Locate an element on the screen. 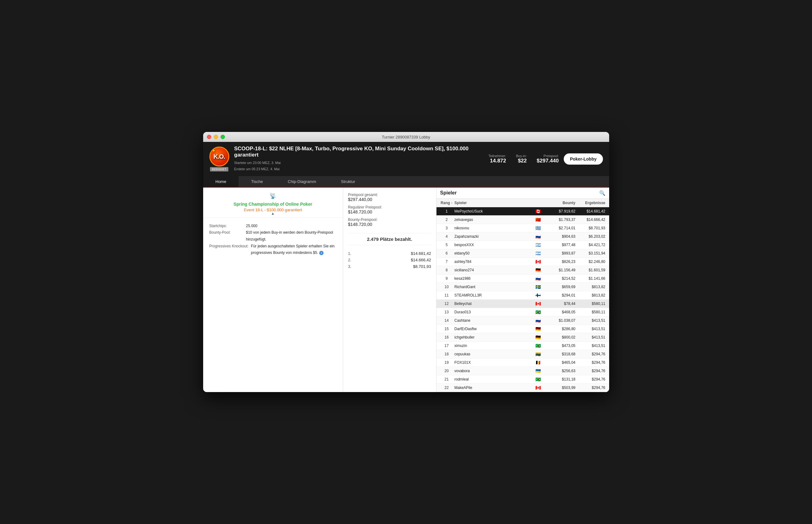 The height and width of the screenshot is (524, 812). table-row: 20 vovabora 🇺🇦 $256,63 $294,76 is located at coordinates (523, 371).